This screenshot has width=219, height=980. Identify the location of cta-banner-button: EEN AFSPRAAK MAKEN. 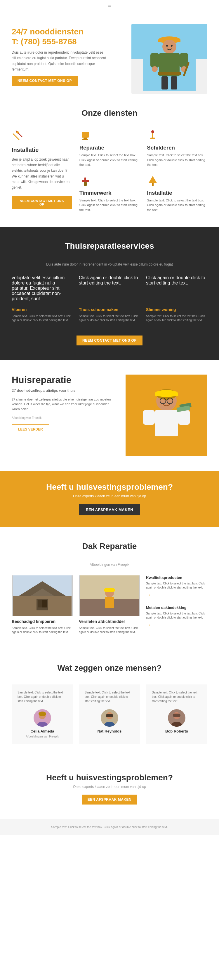
(110, 510).